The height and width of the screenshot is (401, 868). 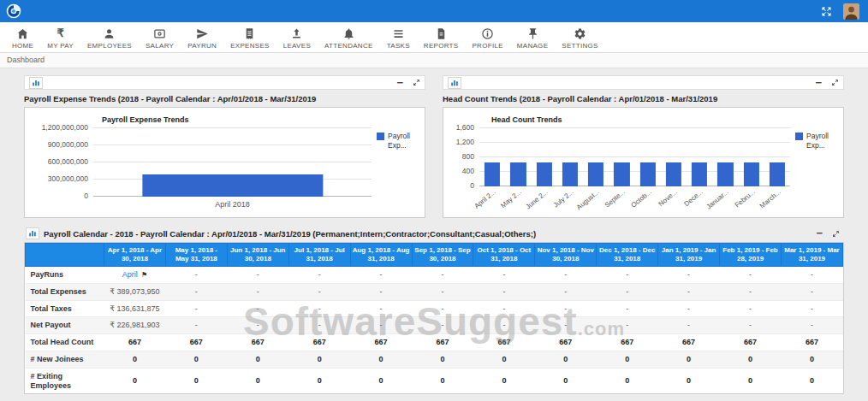 I want to click on breadcrumb: Dashboard, so click(x=434, y=61).